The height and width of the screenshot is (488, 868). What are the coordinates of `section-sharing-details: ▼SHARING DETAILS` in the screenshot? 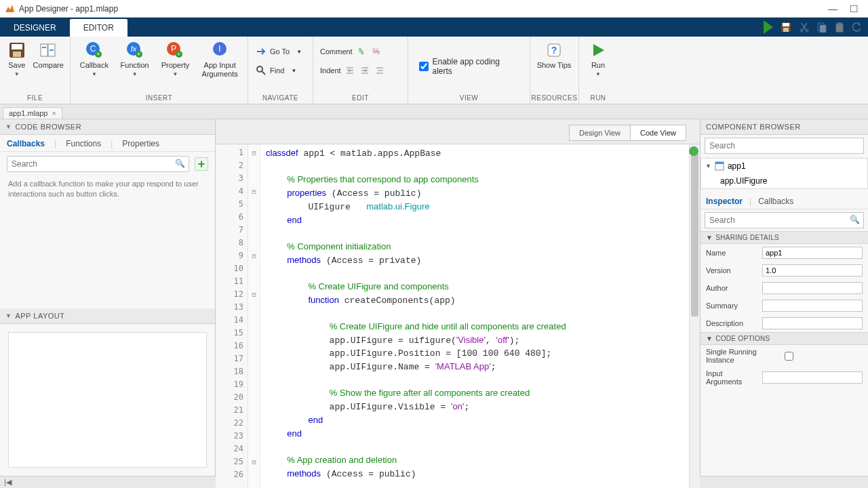 It's located at (784, 237).